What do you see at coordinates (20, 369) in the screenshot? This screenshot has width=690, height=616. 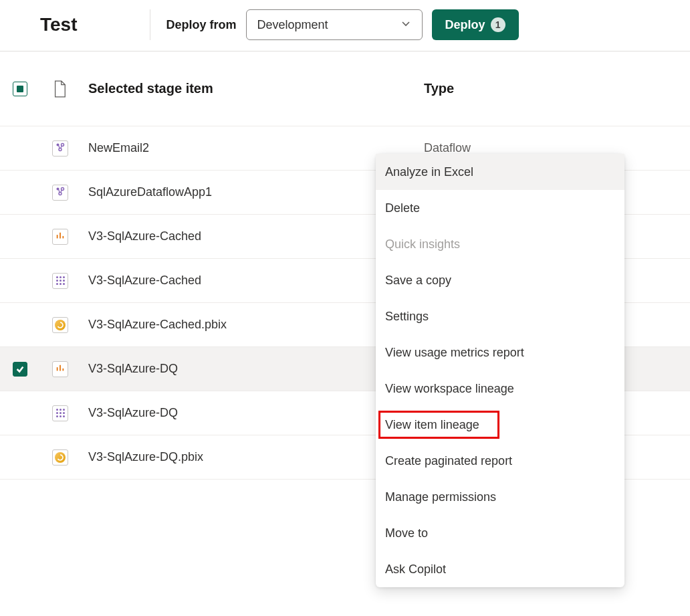 I see `row-checkbox` at bounding box center [20, 369].